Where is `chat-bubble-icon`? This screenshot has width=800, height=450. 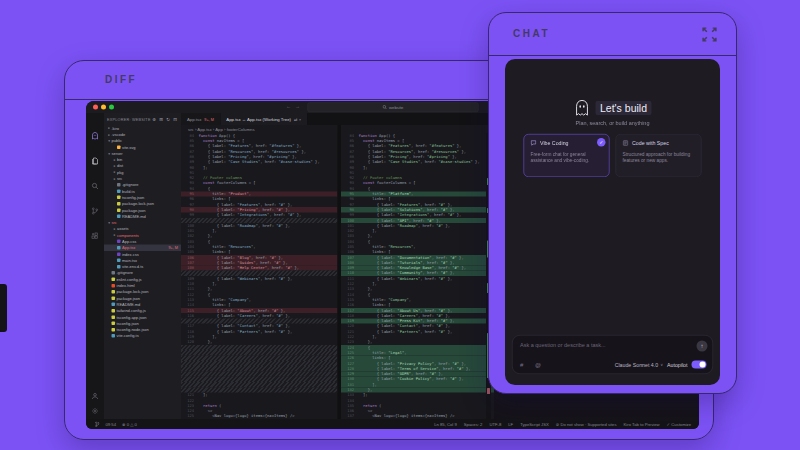 chat-bubble-icon is located at coordinates (534, 143).